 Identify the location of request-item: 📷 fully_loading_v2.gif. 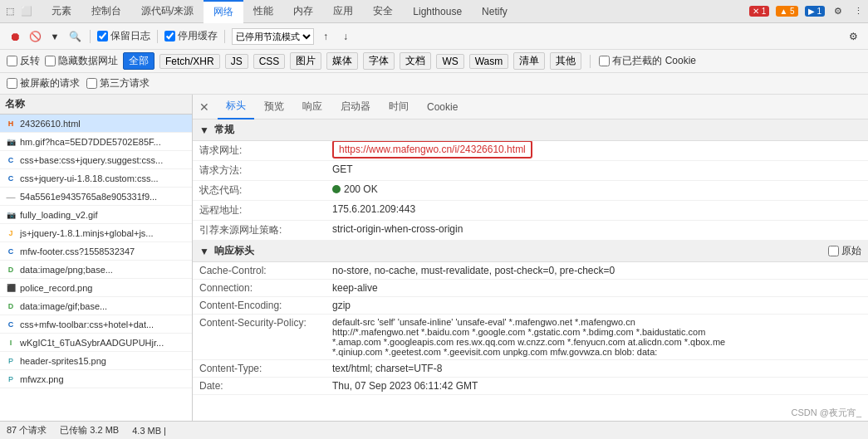
(96, 215).